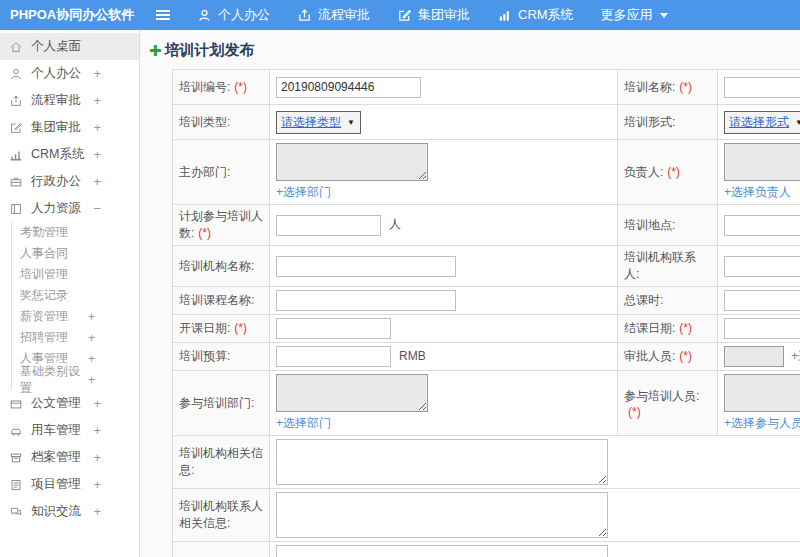  What do you see at coordinates (442, 462) in the screenshot?
I see `org-info-textarea` at bounding box center [442, 462].